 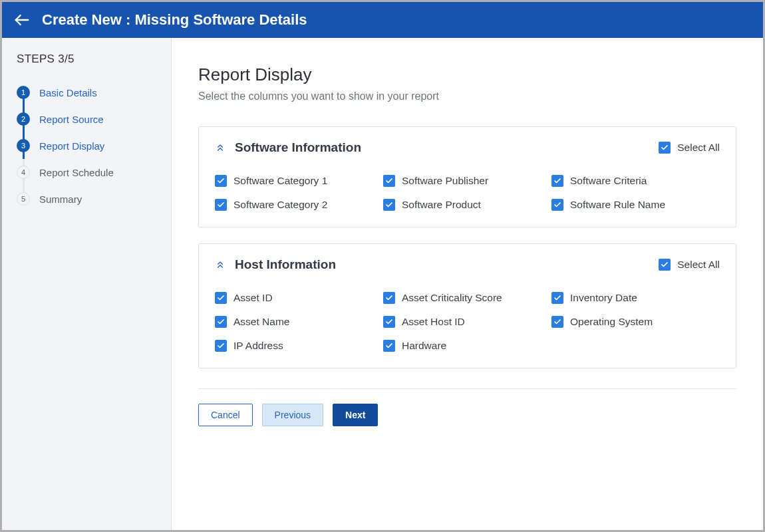 I want to click on back-arrow-icon, so click(x=22, y=20).